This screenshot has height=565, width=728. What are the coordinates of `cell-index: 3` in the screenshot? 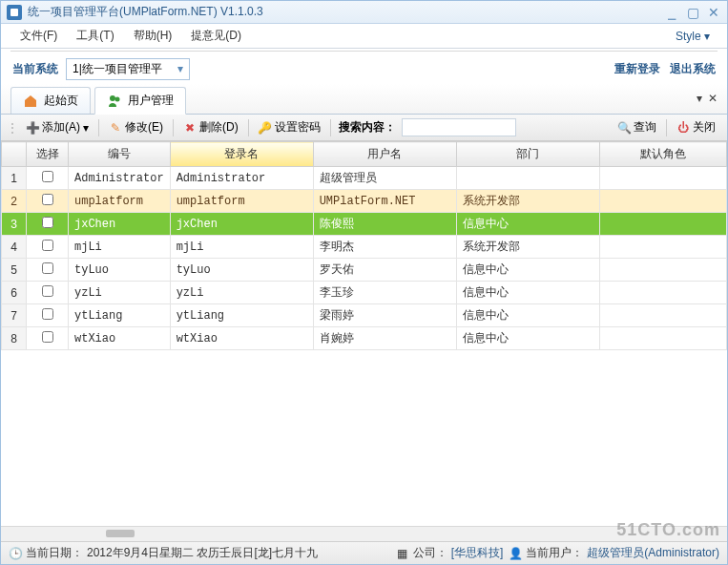 It's located at (14, 224).